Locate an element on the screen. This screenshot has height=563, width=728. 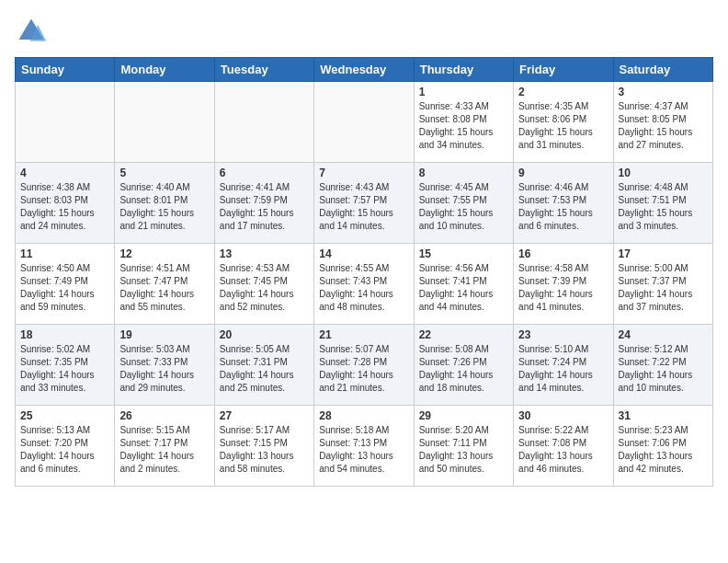
day-info: Sunrise: 4:48 AM Sunset: 7:51 PM Dayligh… is located at coordinates (664, 207).